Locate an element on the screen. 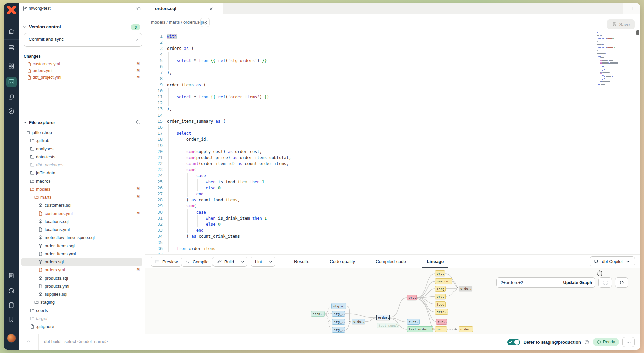 The image size is (644, 353). lint-options-chevron is located at coordinates (270, 262).